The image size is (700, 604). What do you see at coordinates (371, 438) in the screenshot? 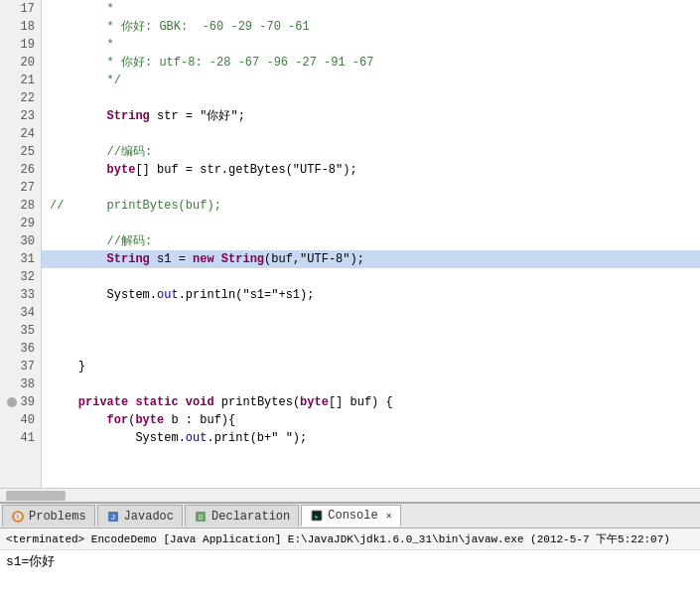
I see `code-line-41: System.out.print(b+" ");` at bounding box center [371, 438].